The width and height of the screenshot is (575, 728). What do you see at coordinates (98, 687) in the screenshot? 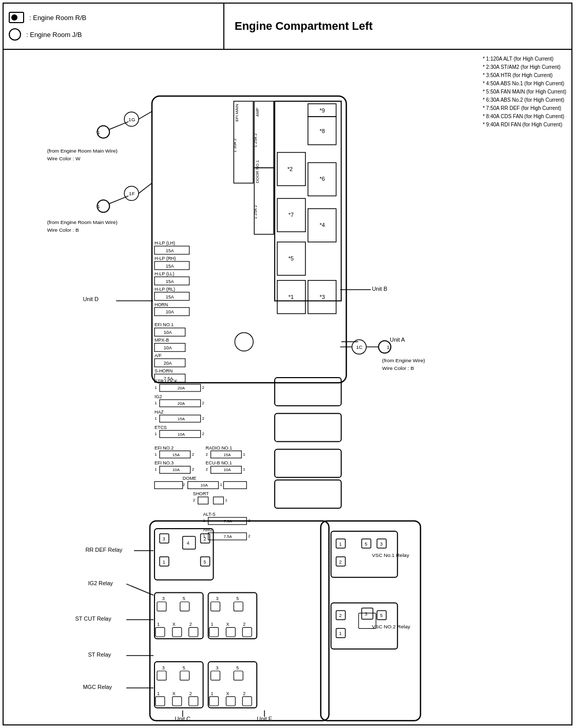
I see `svg-text: MGC Relay` at bounding box center [98, 687].